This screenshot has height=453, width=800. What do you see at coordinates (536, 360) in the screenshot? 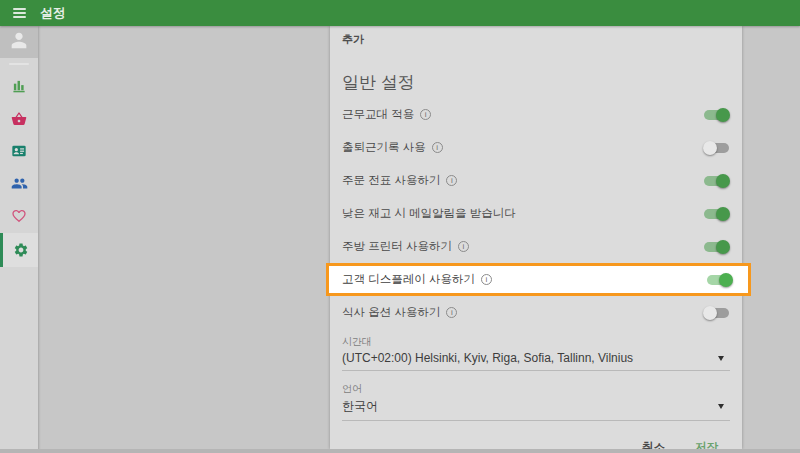
I see `timezone-dropdown: (UTC+02:00) Helsinki, Kyiv, Riga, Sofia,…` at bounding box center [536, 360].